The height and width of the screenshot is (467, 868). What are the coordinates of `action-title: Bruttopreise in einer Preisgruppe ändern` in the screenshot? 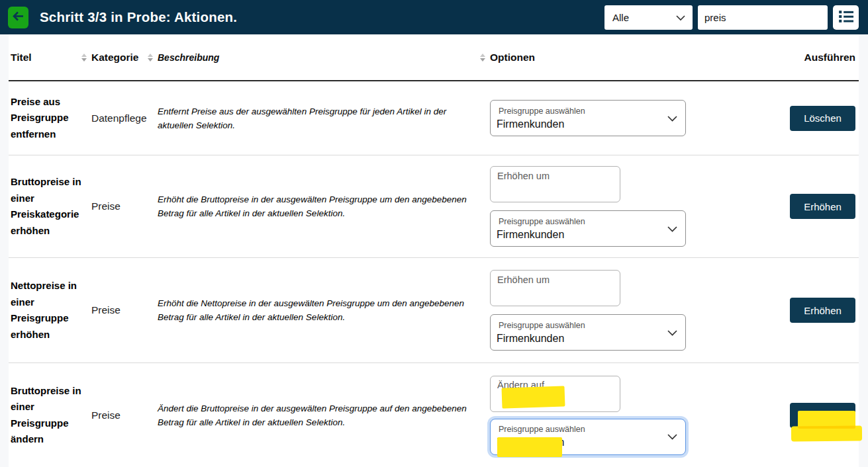 It's located at (49, 415).